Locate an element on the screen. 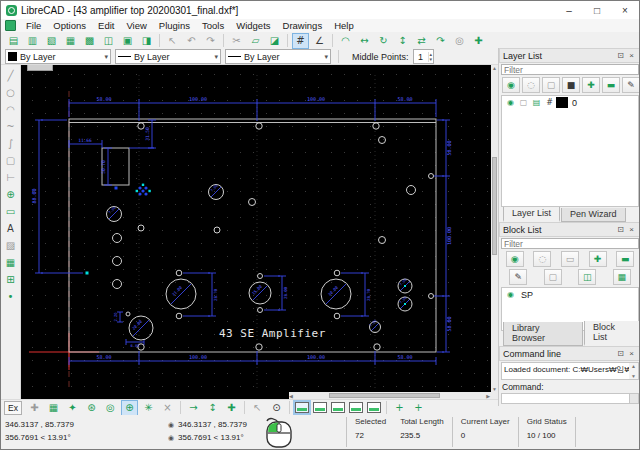 The image size is (640, 450). horizontal-scroll-thumb is located at coordinates (384, 396).